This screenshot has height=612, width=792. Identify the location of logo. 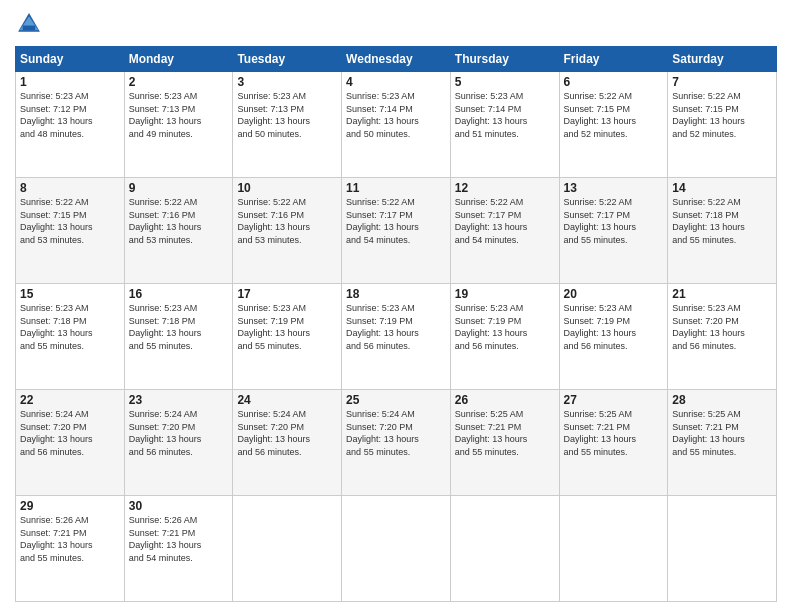
(31, 24).